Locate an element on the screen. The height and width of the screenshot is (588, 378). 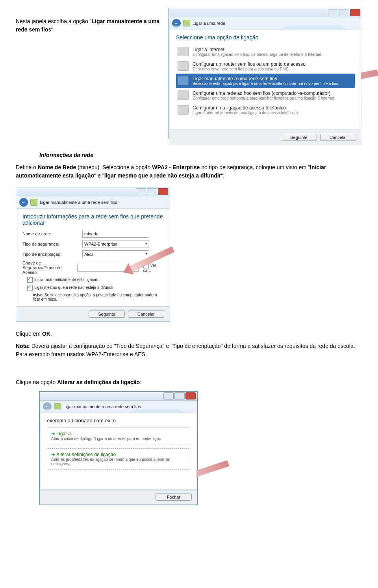
wifi-info-dialog: ← Ligar manualmente a uma rede sem fios … is located at coordinates (93, 254).